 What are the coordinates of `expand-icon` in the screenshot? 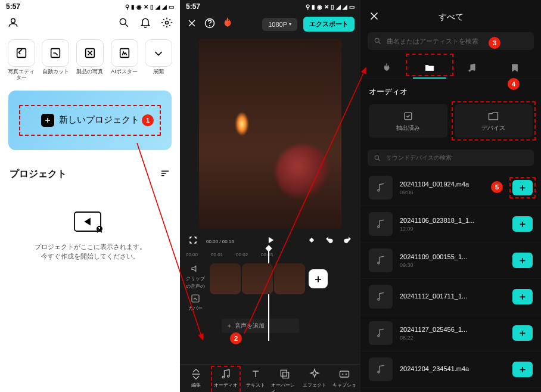 It's located at (193, 241).